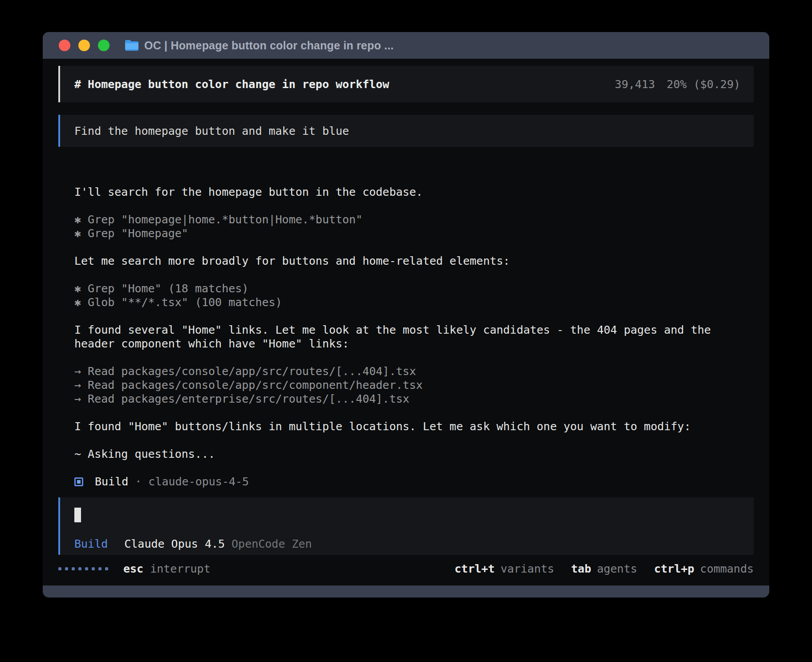 The width and height of the screenshot is (812, 662). Describe the element at coordinates (407, 544) in the screenshot. I see `input-footer: Build Claude Opus 4.5 OpenCode Zen` at that location.